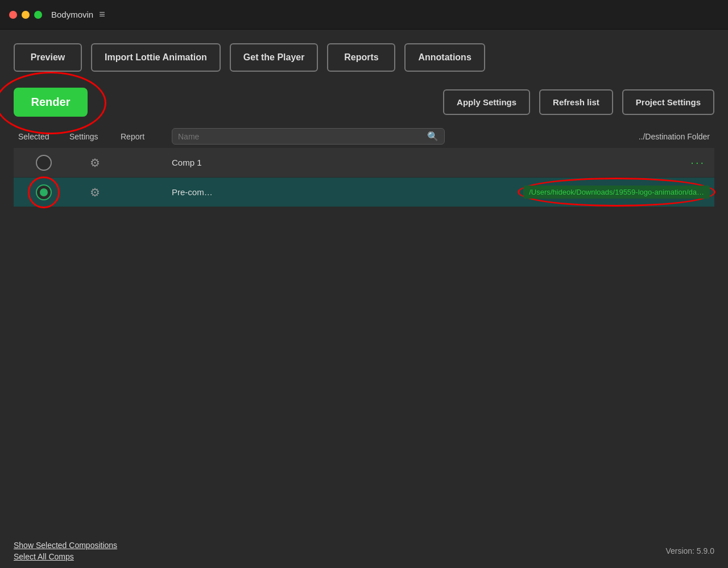 The height and width of the screenshot is (568, 728). Describe the element at coordinates (51, 102) in the screenshot. I see `render-button-wrapper: Render` at that location.